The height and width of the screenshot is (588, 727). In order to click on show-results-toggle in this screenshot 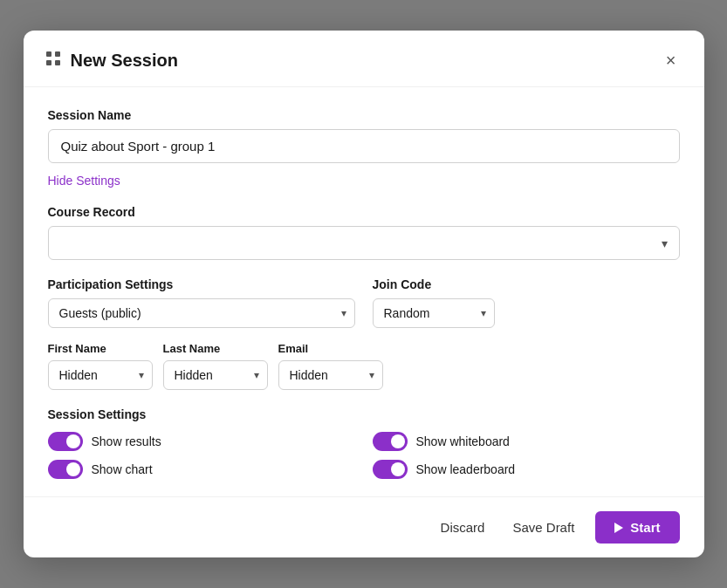, I will do `click(65, 441)`.